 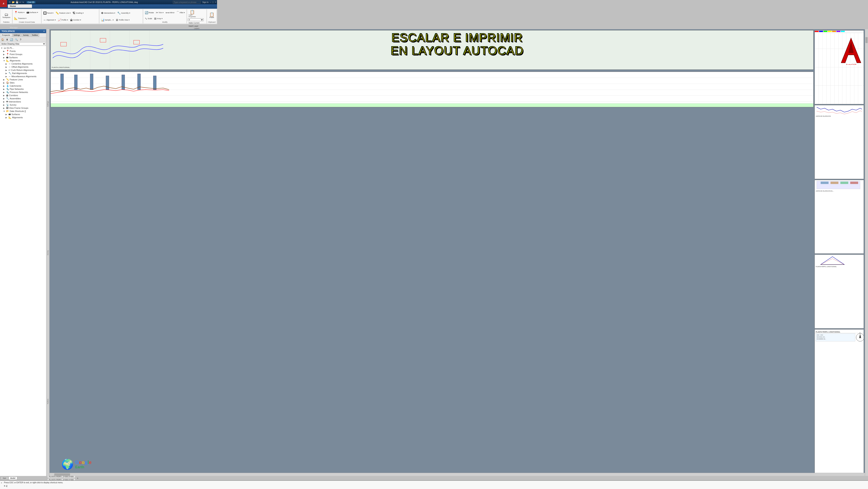 I want to click on tree-label-12: Pipe Networks, so click(x=17, y=89).